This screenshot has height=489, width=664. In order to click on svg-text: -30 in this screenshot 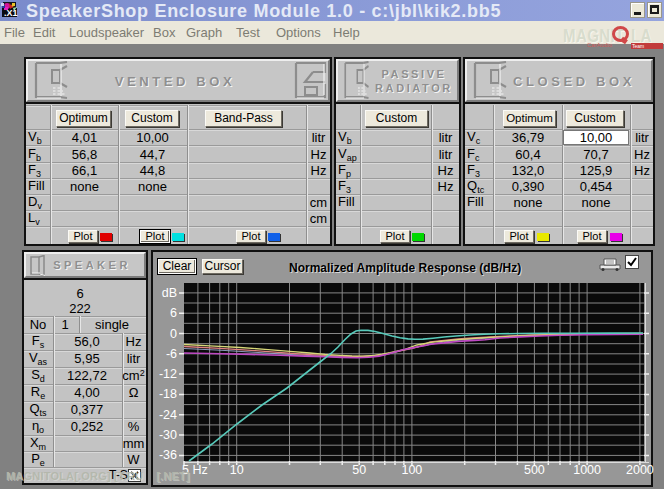, I will do `click(168, 435)`.